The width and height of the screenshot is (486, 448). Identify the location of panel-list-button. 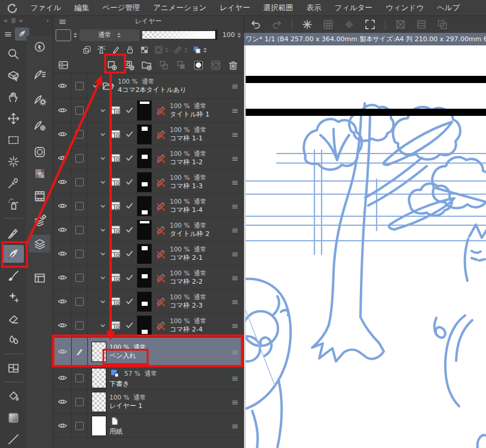
(63, 65).